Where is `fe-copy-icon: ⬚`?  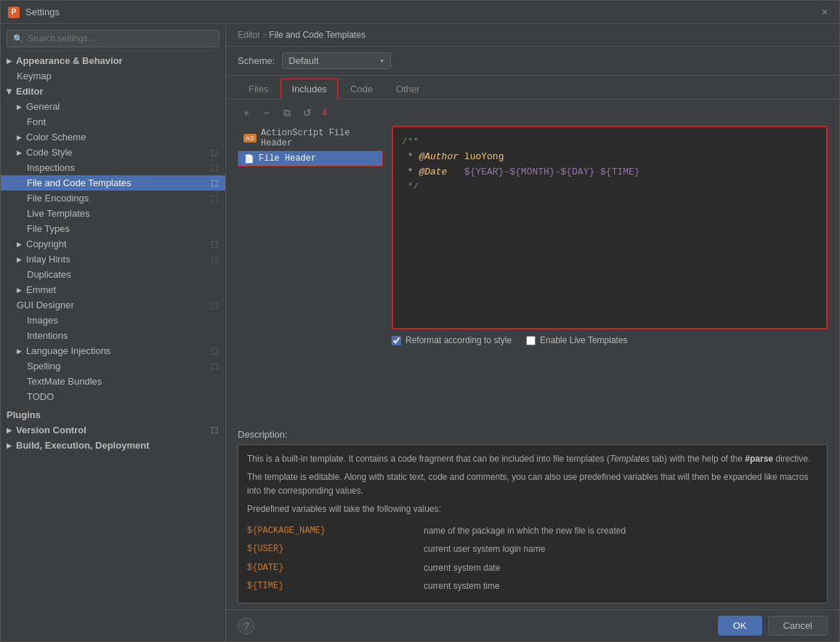
fe-copy-icon: ⬚ is located at coordinates (214, 198).